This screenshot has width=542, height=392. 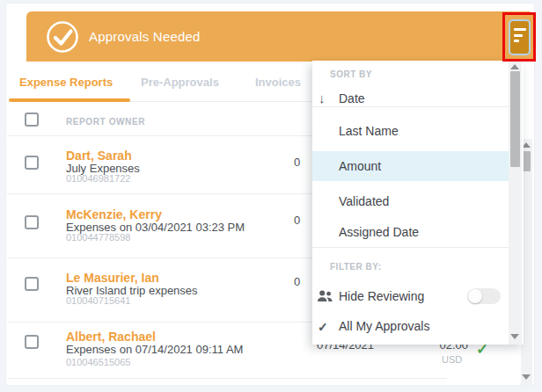 I want to click on arrow-down-icon: ↓, so click(x=322, y=98).